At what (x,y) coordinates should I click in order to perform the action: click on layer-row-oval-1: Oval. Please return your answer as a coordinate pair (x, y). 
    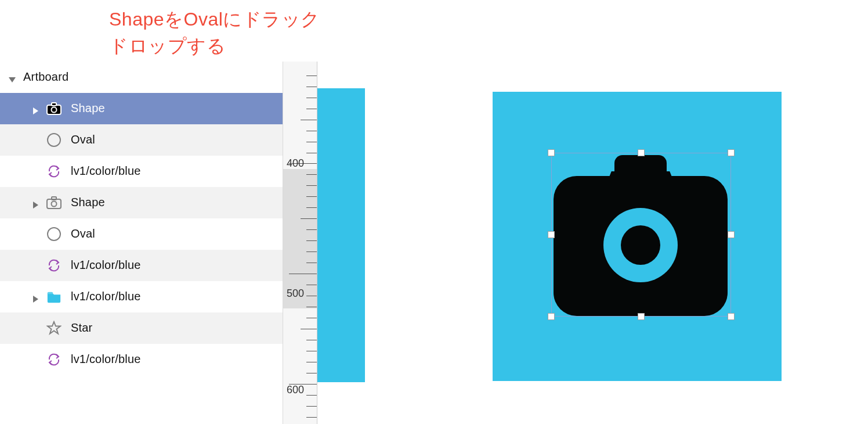
    Looking at the image, I should click on (142, 140).